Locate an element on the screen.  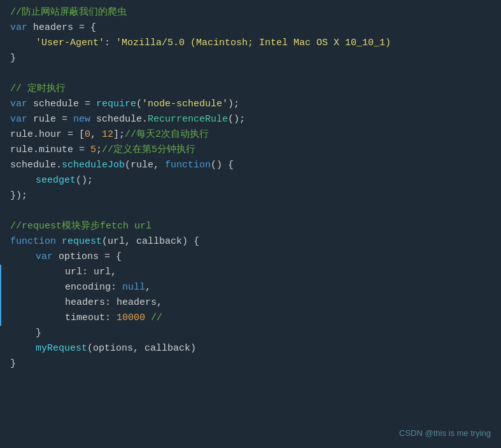
kw-var-2: var is located at coordinates (22, 104).